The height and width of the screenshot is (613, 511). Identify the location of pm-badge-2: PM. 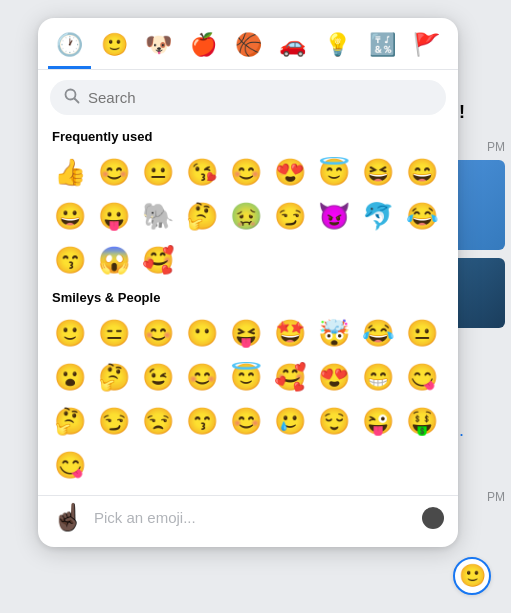
(496, 497).